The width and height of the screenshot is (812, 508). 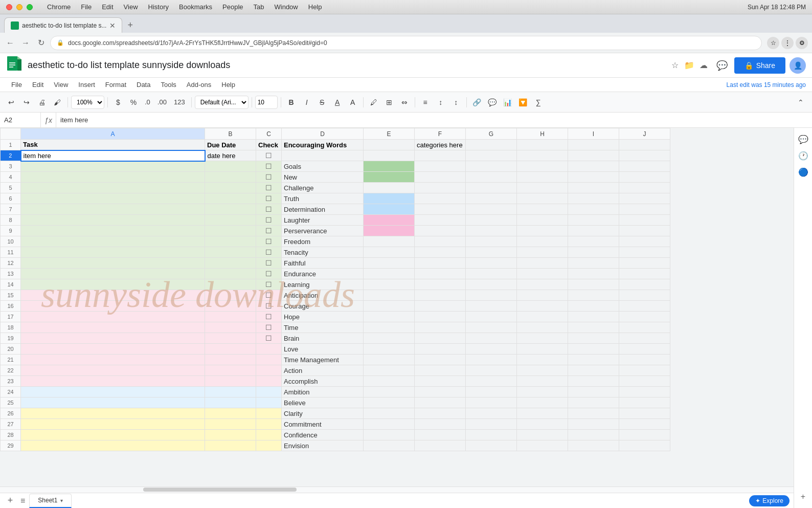 I want to click on ext-icon-1: ⋮, so click(x=787, y=43).